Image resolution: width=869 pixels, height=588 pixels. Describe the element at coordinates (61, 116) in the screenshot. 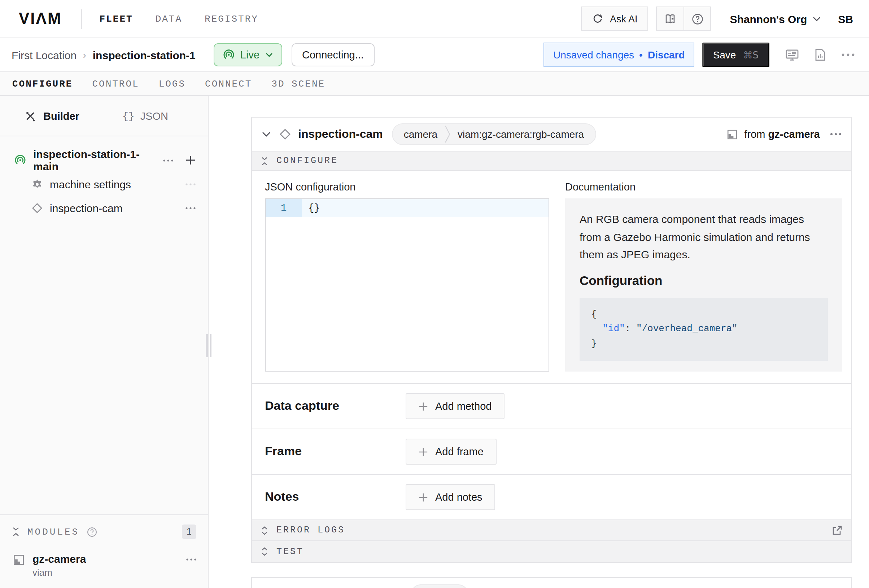

I see `builder-label: Builder` at that location.